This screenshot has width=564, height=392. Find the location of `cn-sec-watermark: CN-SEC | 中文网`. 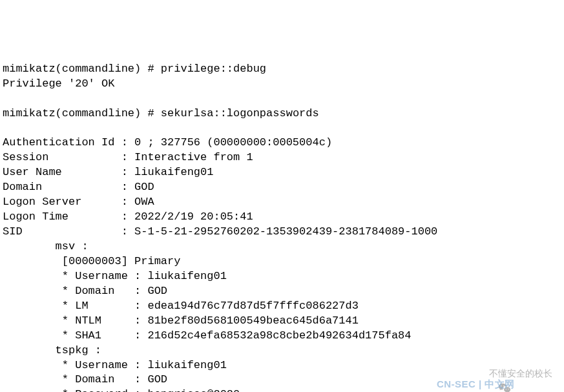

cn-sec-watermark: CN-SEC | 中文网 is located at coordinates (475, 384).